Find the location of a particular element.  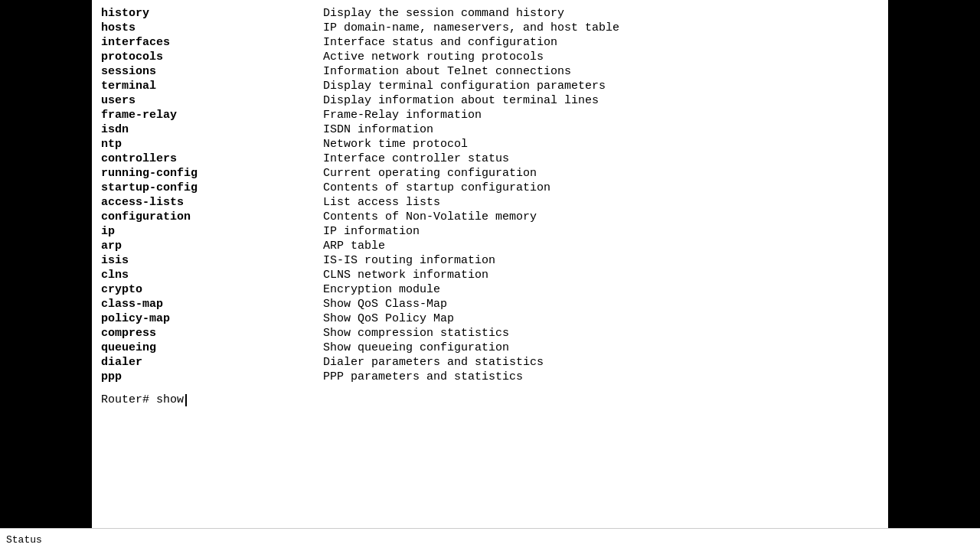

command-desc: Display terminal configuration parameter… is located at coordinates (601, 86).